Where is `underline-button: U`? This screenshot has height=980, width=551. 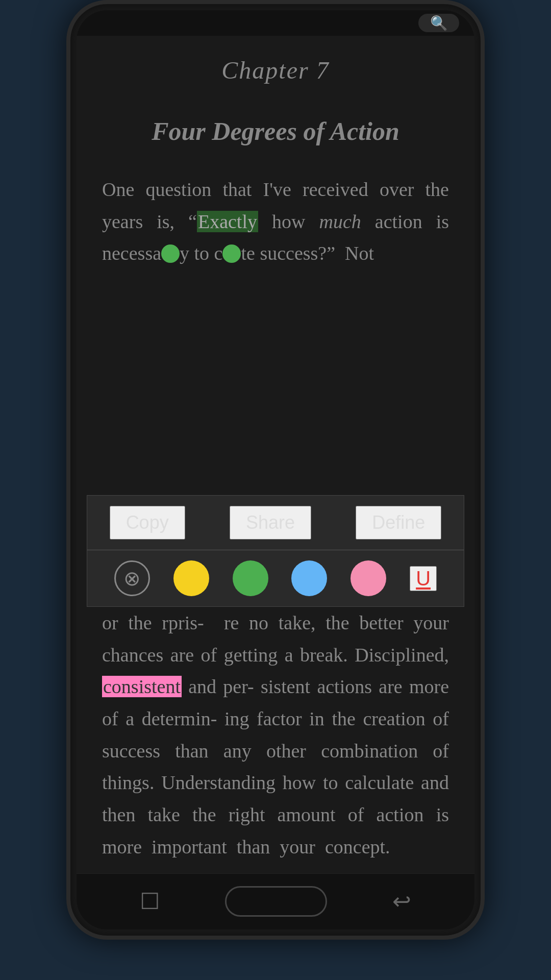 underline-button: U is located at coordinates (423, 579).